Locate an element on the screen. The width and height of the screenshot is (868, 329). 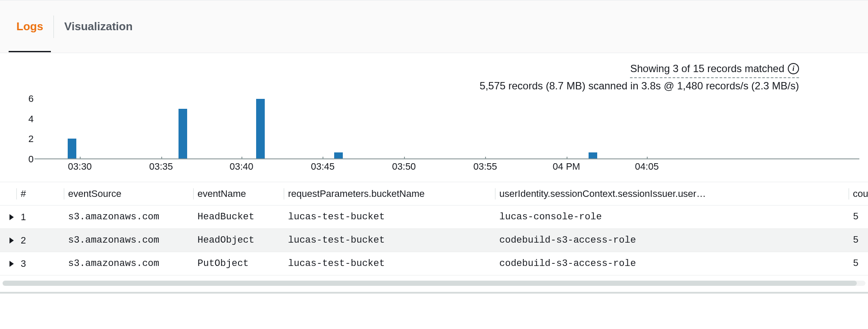
col-eventsource: eventSource is located at coordinates (129, 194).